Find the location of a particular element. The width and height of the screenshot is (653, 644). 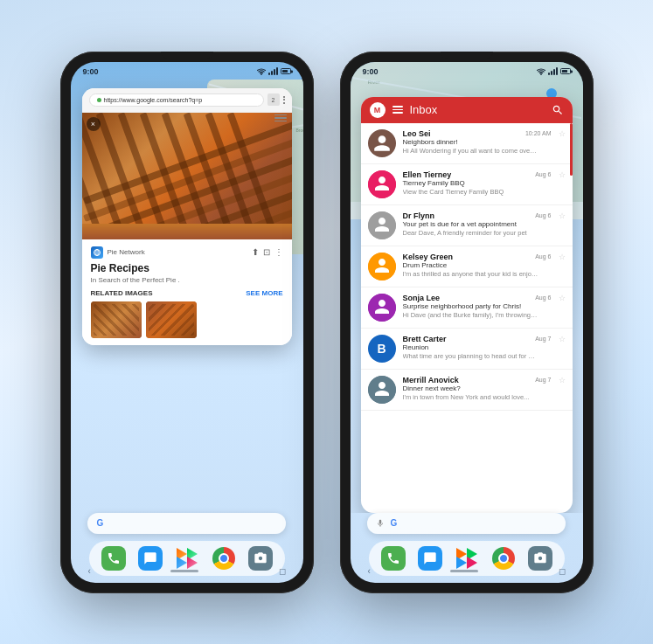

avatar-6: B is located at coordinates (382, 349).